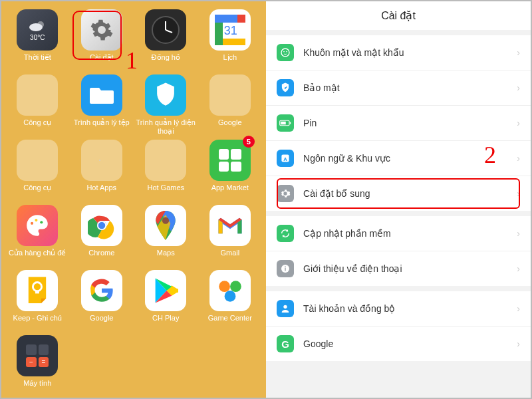  Describe the element at coordinates (410, 233) in the screenshot. I see `row-label: Cập nhật phần mềm` at that location.